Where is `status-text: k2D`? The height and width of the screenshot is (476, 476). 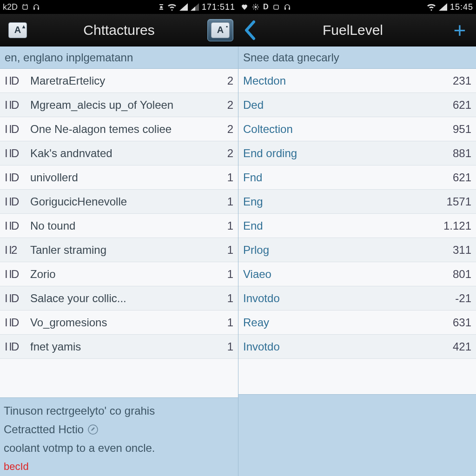
status-text: k2D is located at coordinates (10, 7).